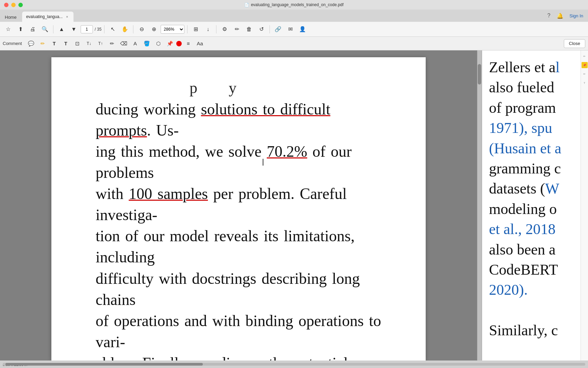 This screenshot has width=588, height=368. Describe the element at coordinates (479, 74) in the screenshot. I see `scroll-thumb` at that location.